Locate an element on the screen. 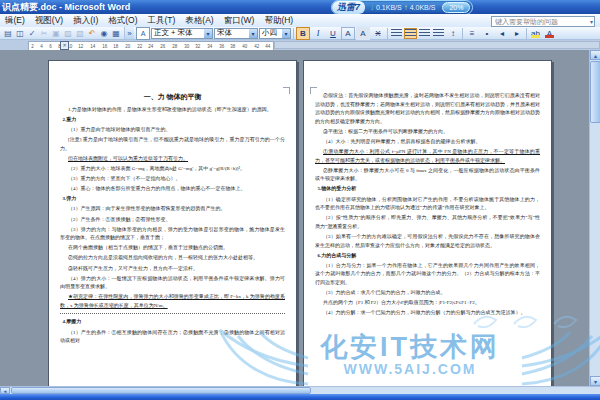 Image resolution: width=600 pixels, height=400 pixels. horizontal-scroll-thumb is located at coordinates (161, 390).